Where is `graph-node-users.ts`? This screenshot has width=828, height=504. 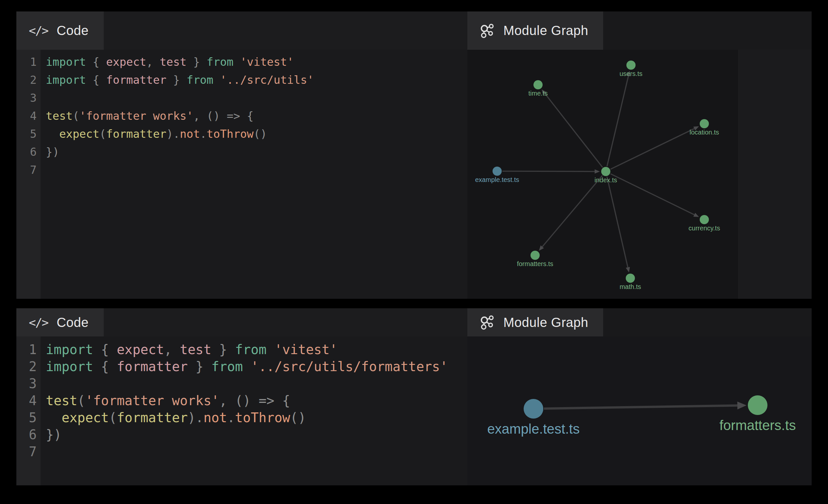 graph-node-users.ts is located at coordinates (631, 65).